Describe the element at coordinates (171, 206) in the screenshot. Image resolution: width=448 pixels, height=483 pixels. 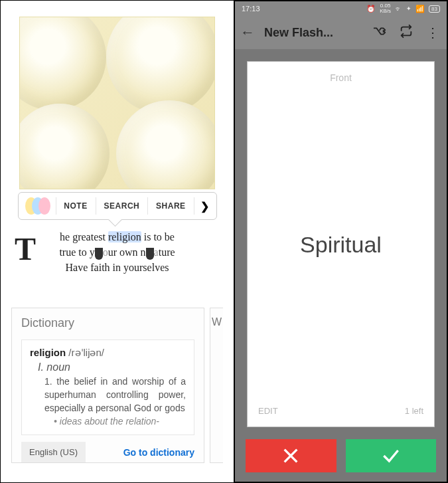
I see `share-button: SHARE` at that location.